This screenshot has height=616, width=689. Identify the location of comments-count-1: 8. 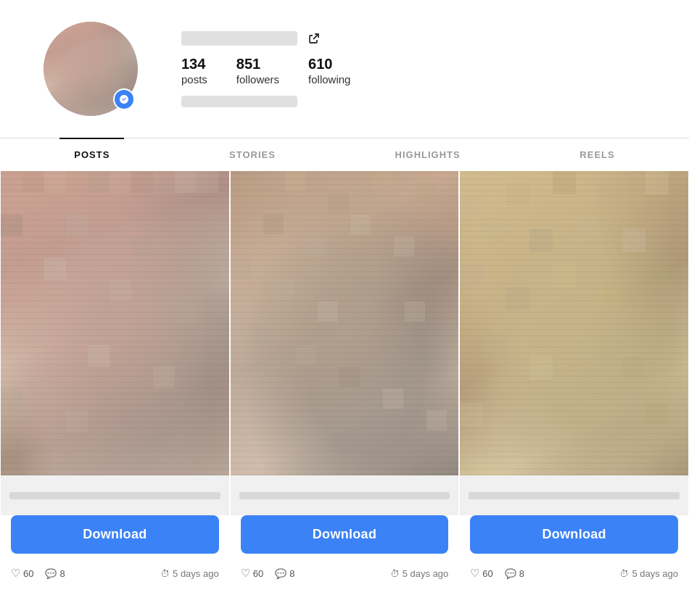
(62, 574).